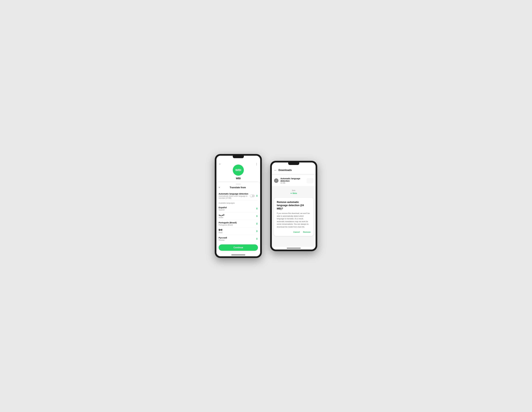 This screenshot has height=412, width=532. What do you see at coordinates (228, 224) in the screenshot?
I see `portuguese-info: Português (Brasil) Portuguese (Brazil)` at bounding box center [228, 224].